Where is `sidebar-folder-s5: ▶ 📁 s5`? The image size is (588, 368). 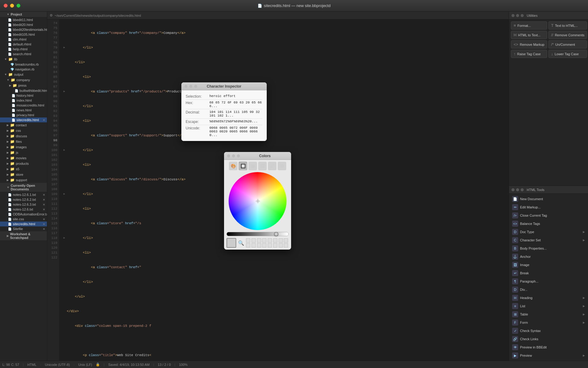
sidebar-folder-s5: ▶ 📁 s5 is located at coordinates (23, 169).